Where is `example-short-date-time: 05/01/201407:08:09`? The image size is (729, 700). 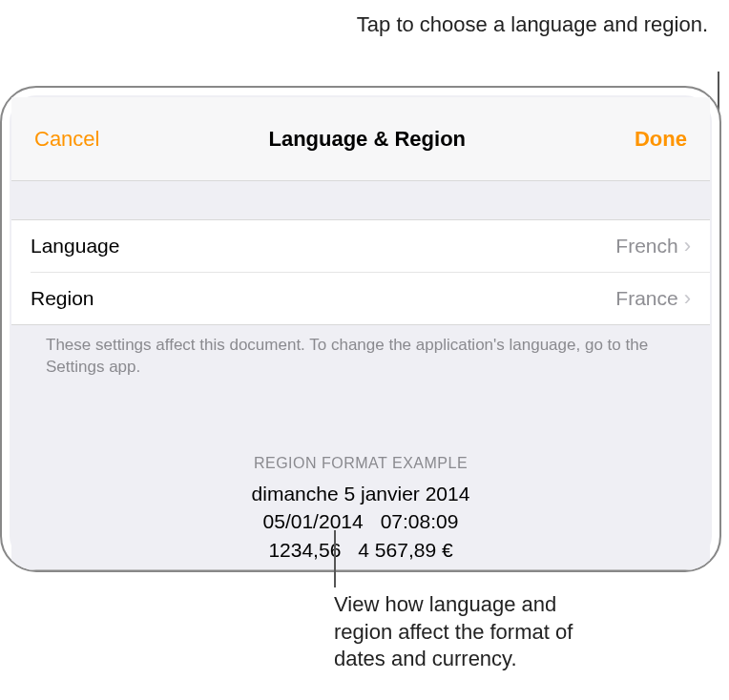 example-short-date-time: 05/01/201407:08:09 is located at coordinates (361, 521).